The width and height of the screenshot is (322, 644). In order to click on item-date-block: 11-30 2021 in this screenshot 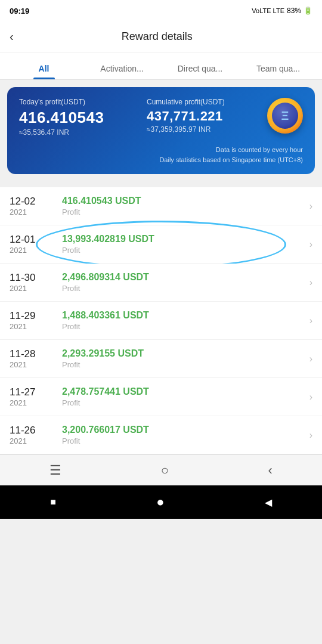, I will do `click(33, 283)`.